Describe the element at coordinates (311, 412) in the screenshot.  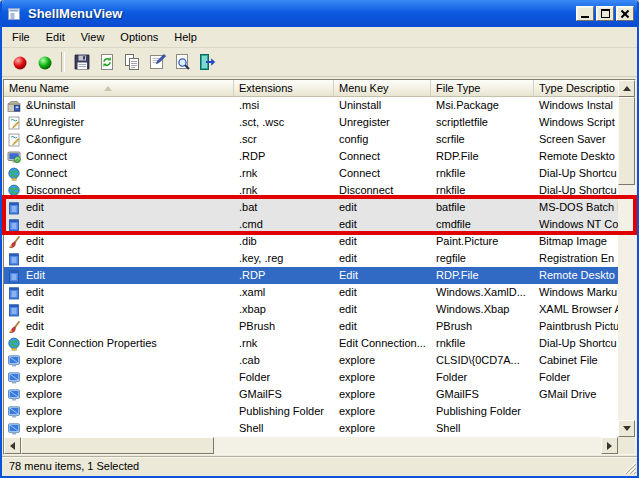
I see `table-row: explorePublishing FolderexplorePublishin…` at that location.